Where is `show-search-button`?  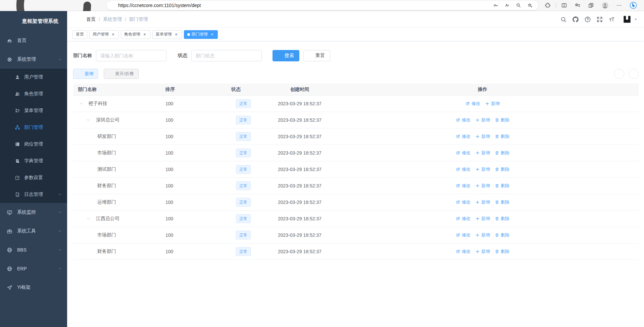 show-search-button is located at coordinates (619, 74).